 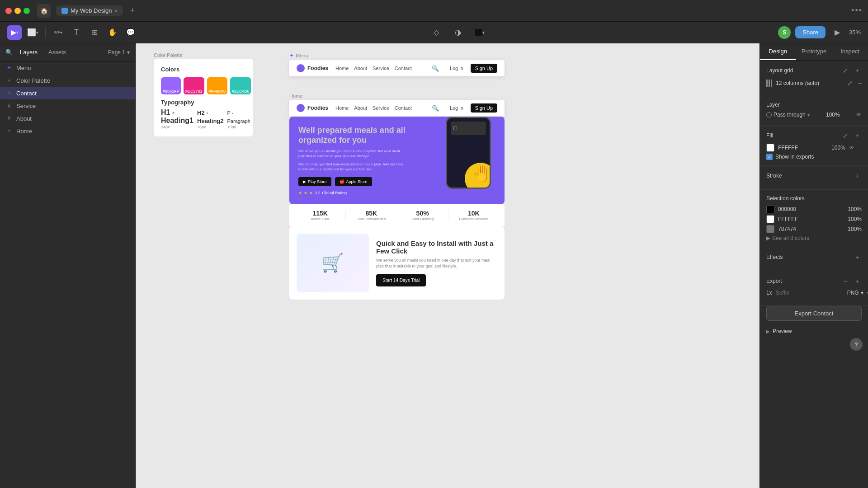 What do you see at coordinates (68, 93) in the screenshot?
I see `layer-contact: + Contact` at bounding box center [68, 93].